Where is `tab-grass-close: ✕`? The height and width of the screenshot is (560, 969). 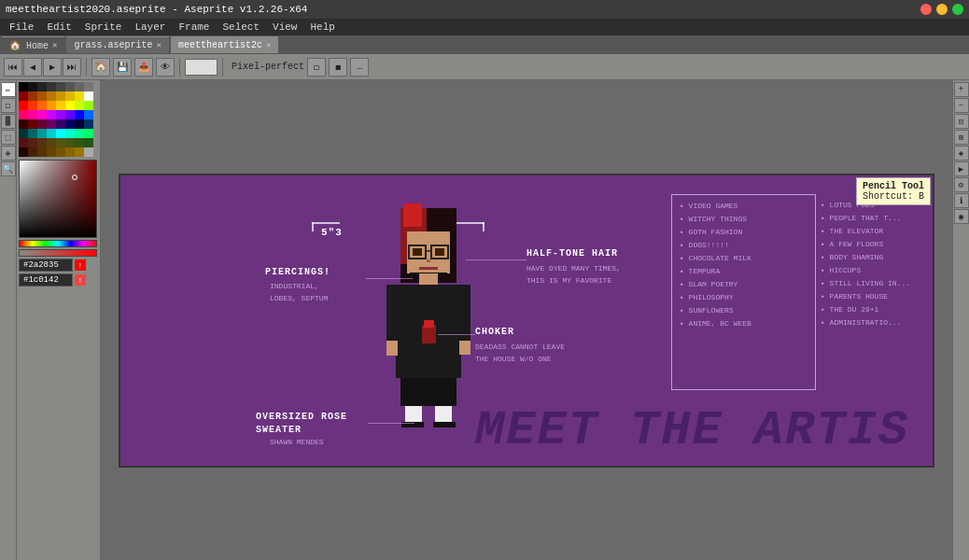
tab-grass-close: ✕ is located at coordinates (159, 45).